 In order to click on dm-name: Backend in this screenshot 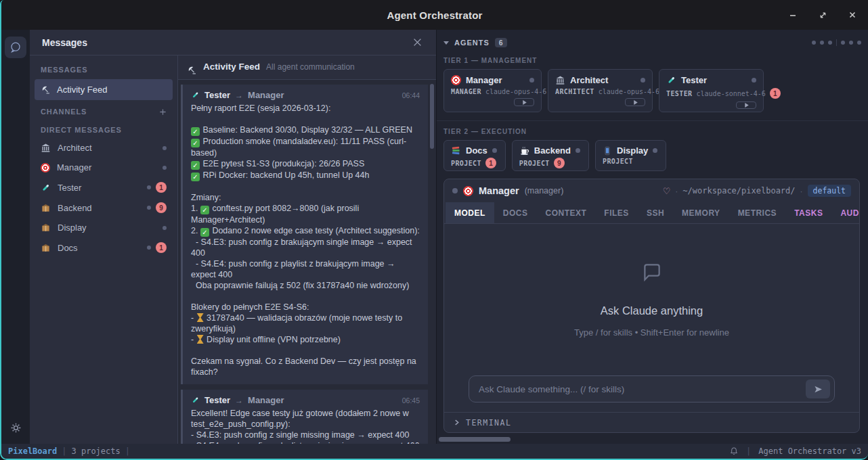, I will do `click(74, 208)`.